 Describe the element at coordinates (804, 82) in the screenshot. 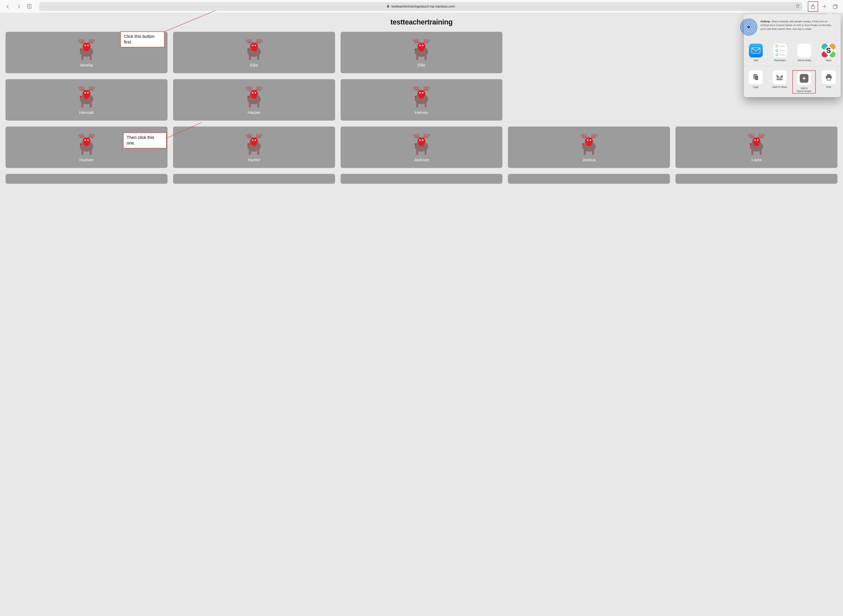

I see `annotation-highlight-add-homescreen: Add to Home Screen` at that location.